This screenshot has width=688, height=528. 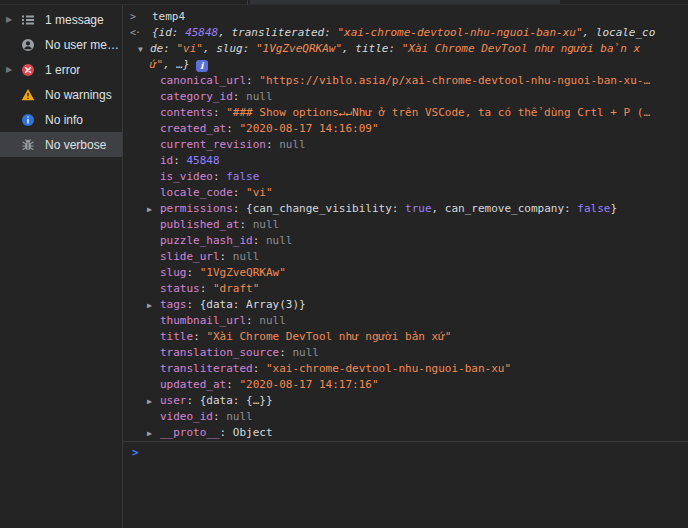 What do you see at coordinates (406, 452) in the screenshot?
I see `console-prompt: >` at bounding box center [406, 452].